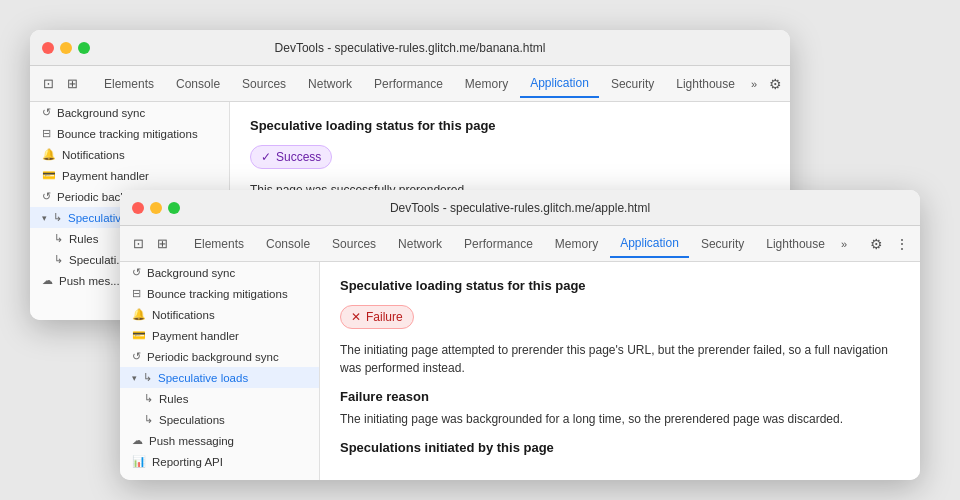 The image size is (960, 500). What do you see at coordinates (354, 244) in the screenshot?
I see `tab-sources-2: Sources` at bounding box center [354, 244].